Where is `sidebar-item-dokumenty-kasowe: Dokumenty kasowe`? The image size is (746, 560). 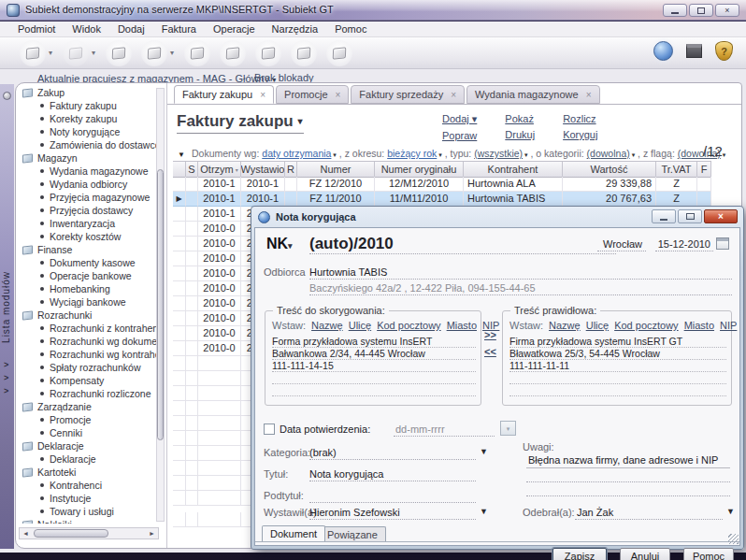
sidebar-item-dokumenty-kasowe: Dokumenty kasowe is located at coordinates (86, 263).